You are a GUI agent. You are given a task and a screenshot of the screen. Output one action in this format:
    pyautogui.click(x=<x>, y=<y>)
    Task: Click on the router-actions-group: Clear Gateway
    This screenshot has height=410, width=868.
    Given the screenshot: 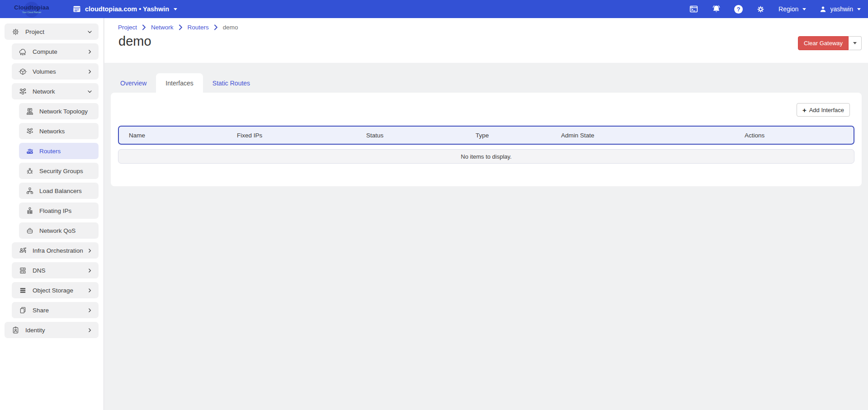 What is the action you would take?
    pyautogui.click(x=830, y=43)
    